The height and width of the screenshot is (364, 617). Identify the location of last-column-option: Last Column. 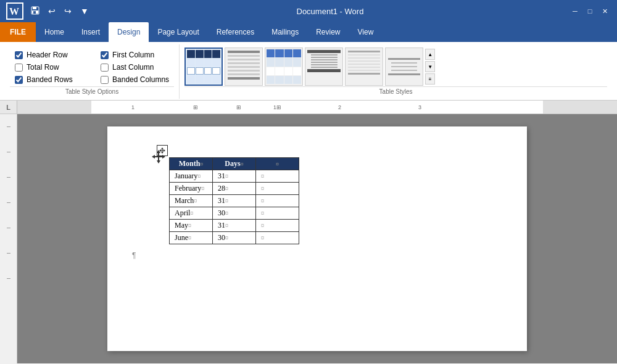
(135, 67).